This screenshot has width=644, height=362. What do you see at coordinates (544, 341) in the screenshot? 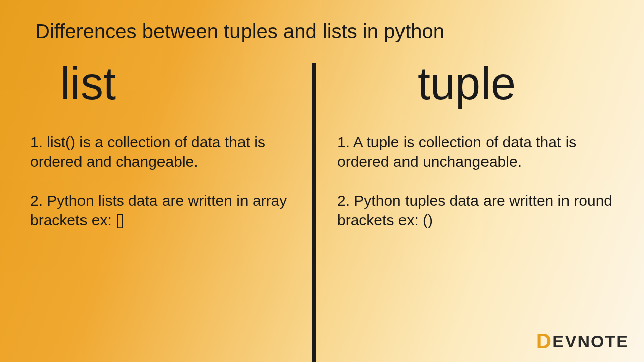
I see `logo-d-icon: D` at bounding box center [544, 341].